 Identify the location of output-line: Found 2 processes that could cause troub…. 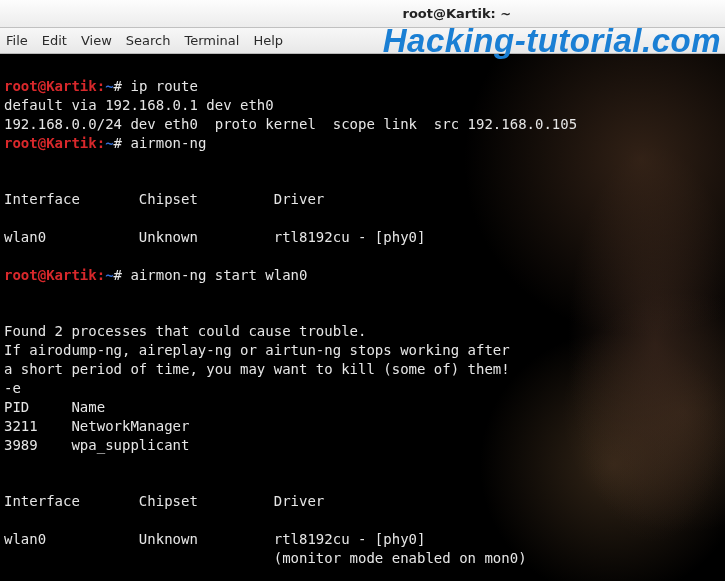
(185, 331).